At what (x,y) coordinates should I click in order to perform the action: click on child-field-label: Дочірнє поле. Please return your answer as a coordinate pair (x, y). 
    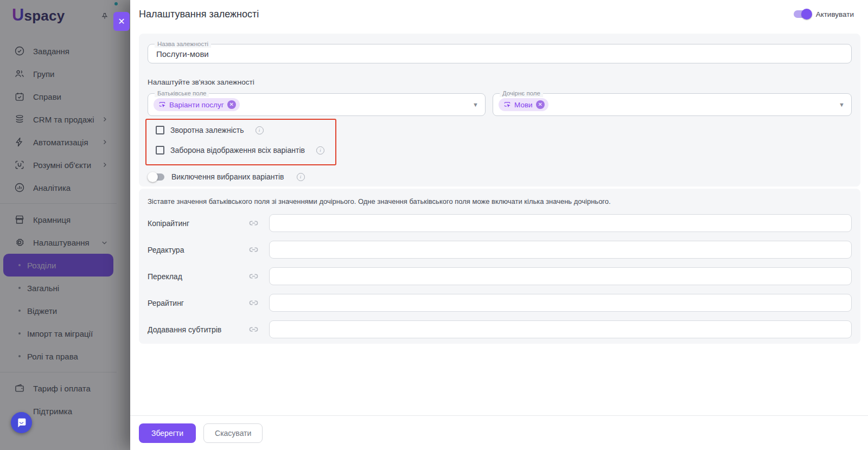
    Looking at the image, I should click on (521, 93).